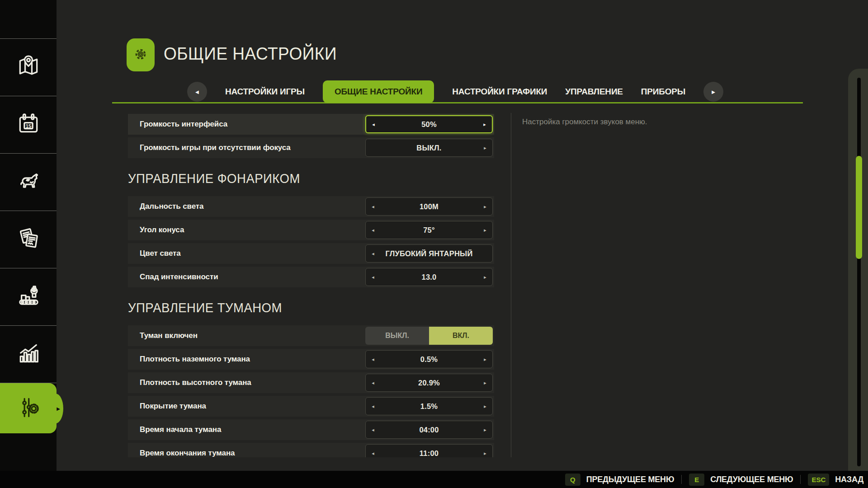 The image size is (868, 488). I want to click on setting-value: 100М, so click(429, 207).